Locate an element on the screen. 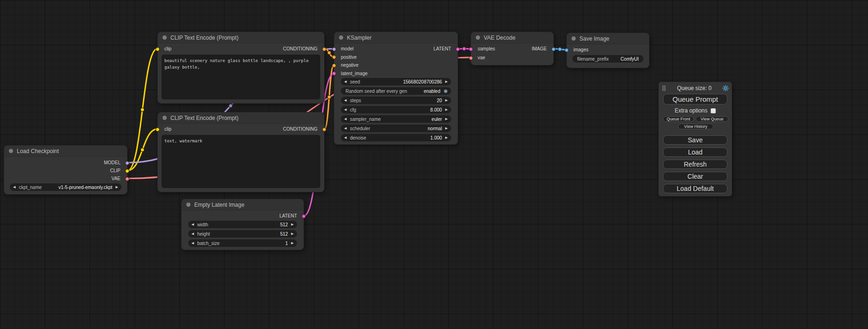  load-button: Load is located at coordinates (695, 152).